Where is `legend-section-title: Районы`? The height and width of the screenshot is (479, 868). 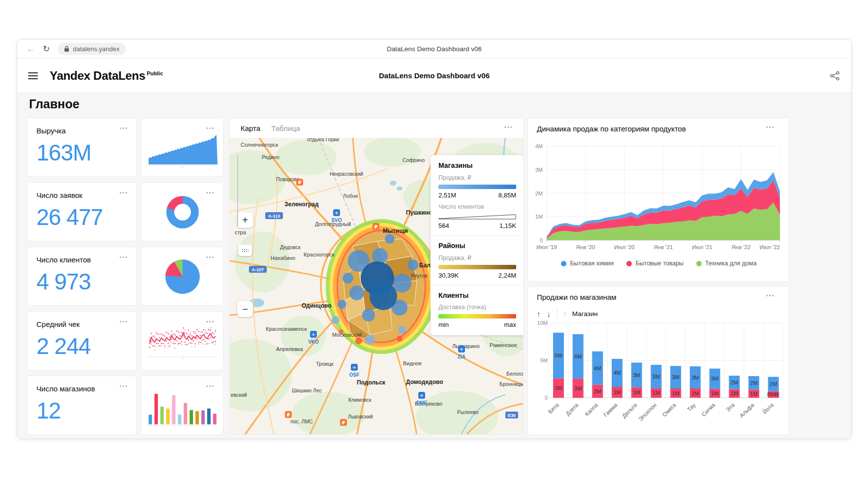 legend-section-title: Районы is located at coordinates (477, 246).